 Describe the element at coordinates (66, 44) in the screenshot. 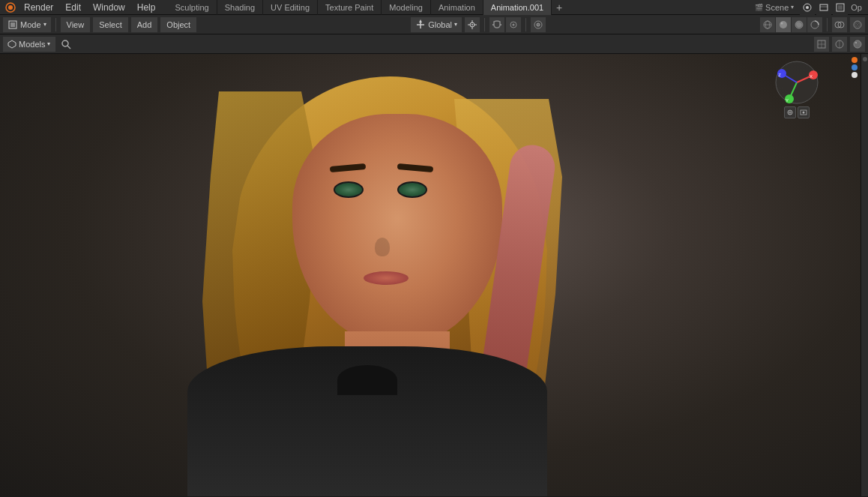

I see `search-button` at that location.